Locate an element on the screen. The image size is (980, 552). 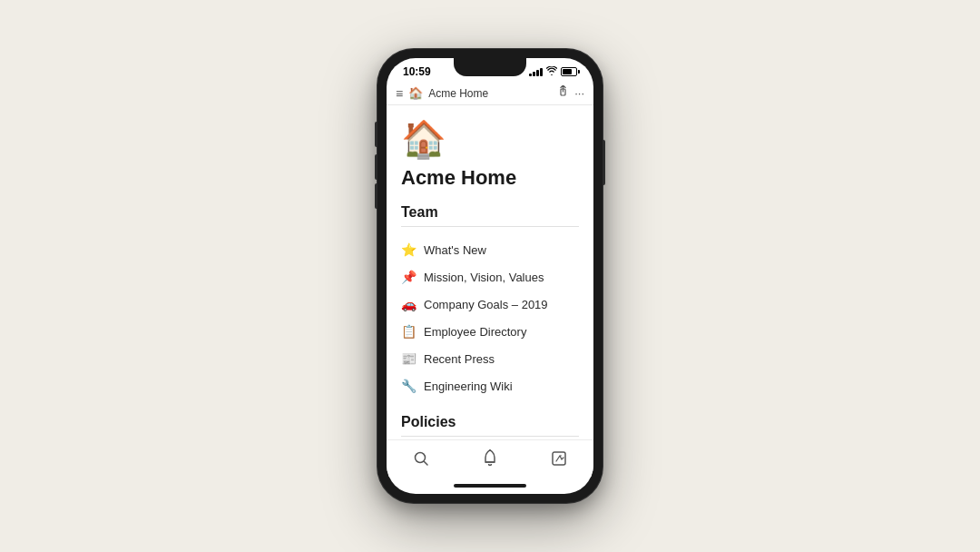
team-section: Team ⭐ What's New 📌 Mission, Vision, Val… is located at coordinates (490, 301).